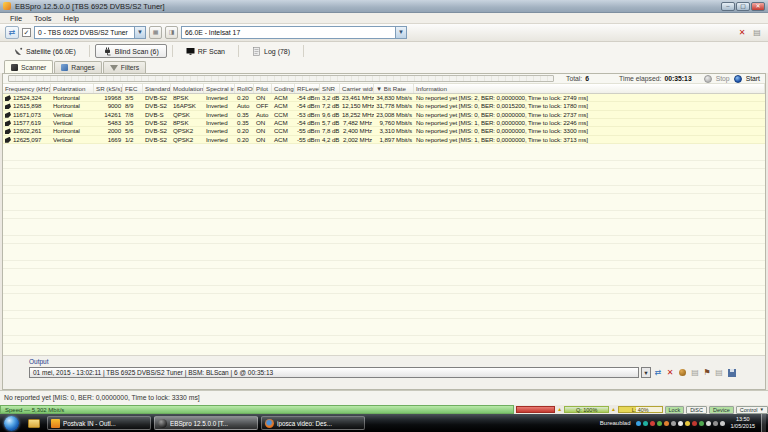 Image resolution: width=768 pixels, height=432 pixels. I want to click on start-button: Start, so click(753, 78).